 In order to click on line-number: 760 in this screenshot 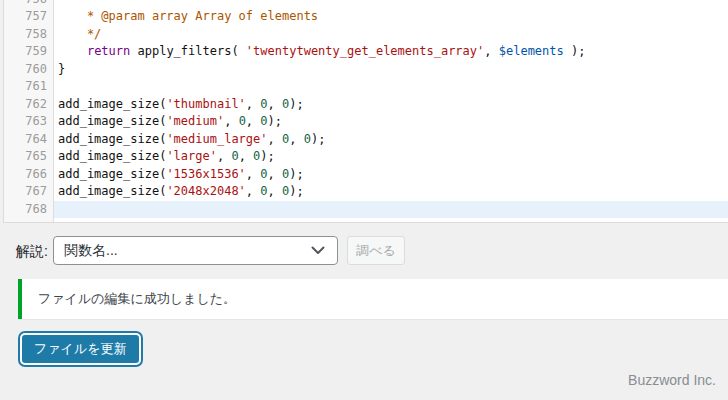, I will do `click(29, 70)`.